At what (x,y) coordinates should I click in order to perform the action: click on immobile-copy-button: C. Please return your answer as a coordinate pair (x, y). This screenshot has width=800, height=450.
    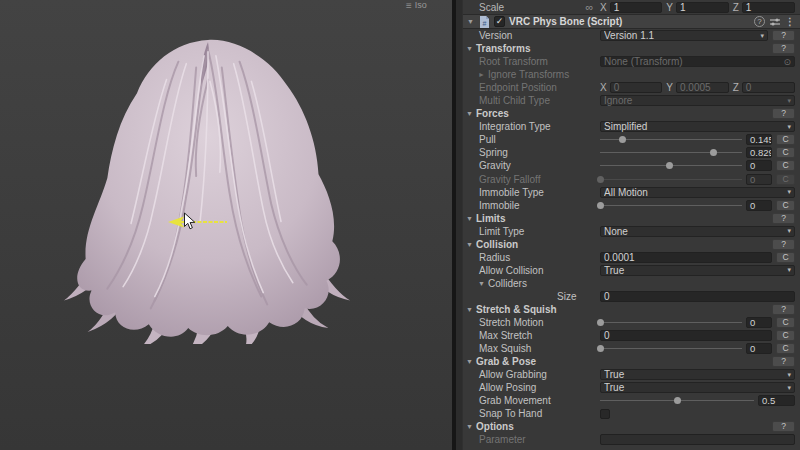
    Looking at the image, I should click on (786, 206).